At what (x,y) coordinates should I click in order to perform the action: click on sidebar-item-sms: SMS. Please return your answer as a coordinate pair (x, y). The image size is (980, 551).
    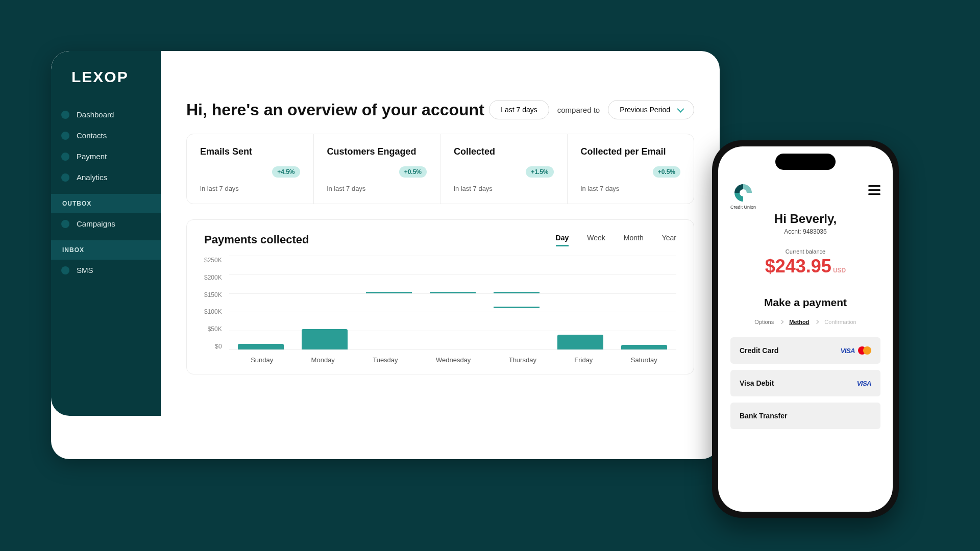
    Looking at the image, I should click on (106, 270).